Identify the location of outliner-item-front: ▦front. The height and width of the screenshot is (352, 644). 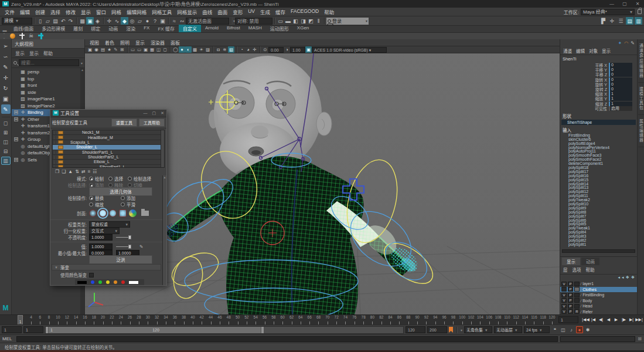
(48, 86).